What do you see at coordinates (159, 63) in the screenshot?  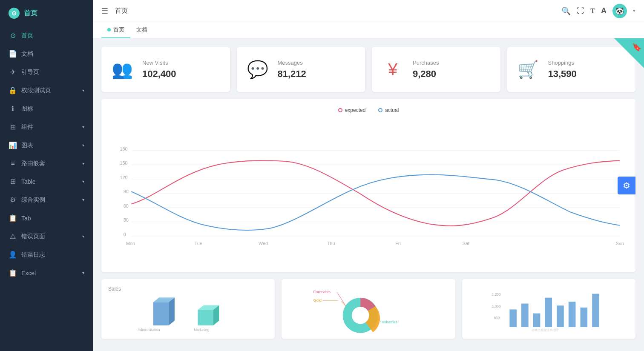 I see `stat-label-new-visits: New Visits` at bounding box center [159, 63].